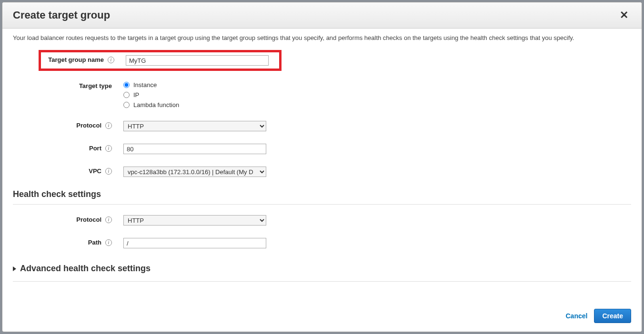 This screenshot has width=644, height=334. I want to click on caret-right-icon, so click(14, 269).